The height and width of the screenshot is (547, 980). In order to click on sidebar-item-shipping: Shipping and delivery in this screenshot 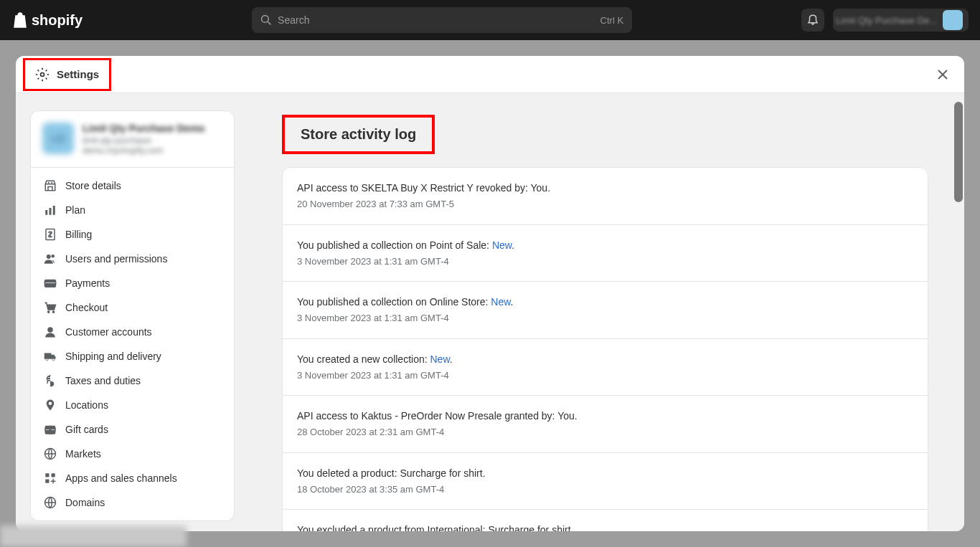, I will do `click(132, 356)`.